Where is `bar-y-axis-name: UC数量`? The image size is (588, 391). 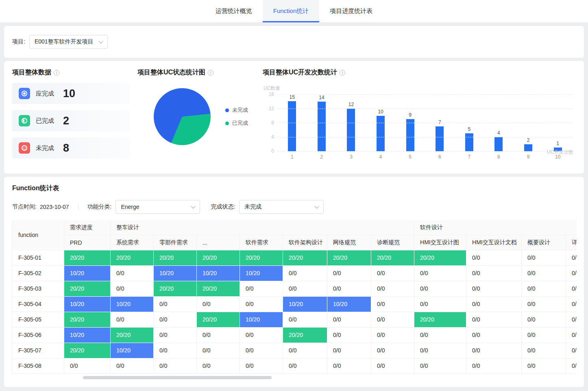 bar-y-axis-name: UC数量 is located at coordinates (420, 89).